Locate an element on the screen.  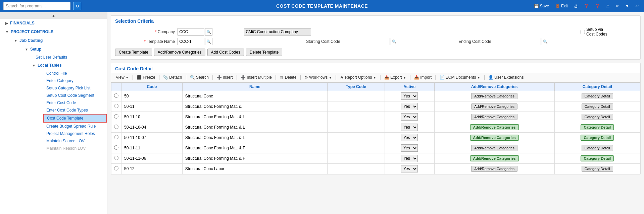
import-label: Import is located at coordinates (426, 77).